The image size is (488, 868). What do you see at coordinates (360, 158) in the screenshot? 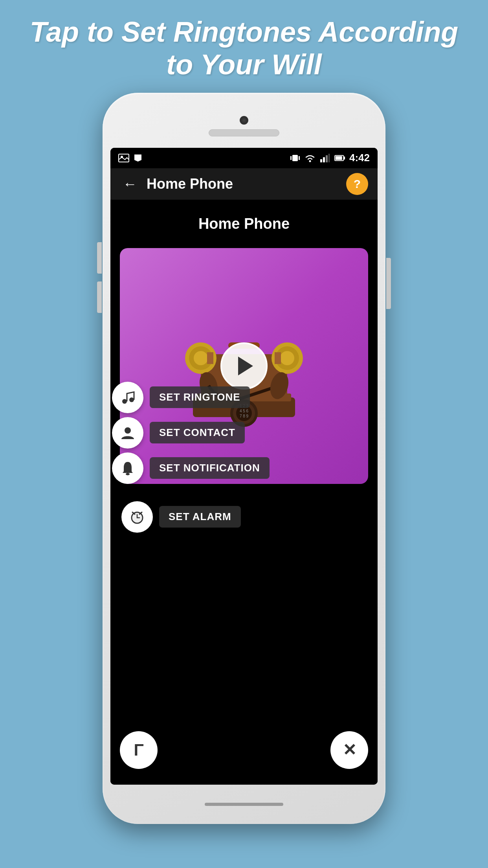
I see `status-time: 4:42` at bounding box center [360, 158].